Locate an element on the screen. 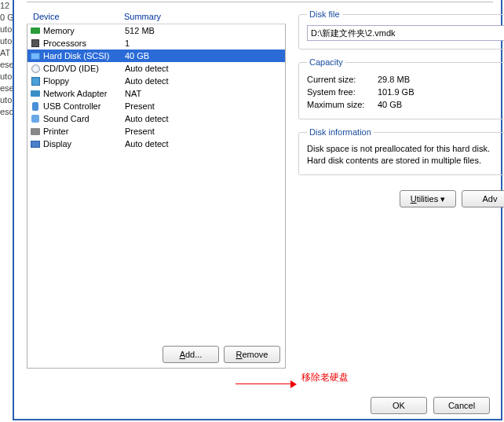 Image resolution: width=504 pixels, height=422 pixels. disk-file-legend: Disk file is located at coordinates (325, 14).